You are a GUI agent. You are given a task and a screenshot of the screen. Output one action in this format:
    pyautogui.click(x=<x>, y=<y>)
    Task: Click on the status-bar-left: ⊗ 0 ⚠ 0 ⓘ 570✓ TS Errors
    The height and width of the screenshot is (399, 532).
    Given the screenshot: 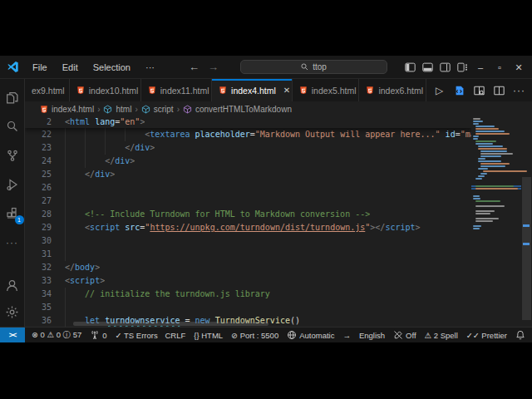 What is the action you would take?
    pyautogui.click(x=95, y=336)
    